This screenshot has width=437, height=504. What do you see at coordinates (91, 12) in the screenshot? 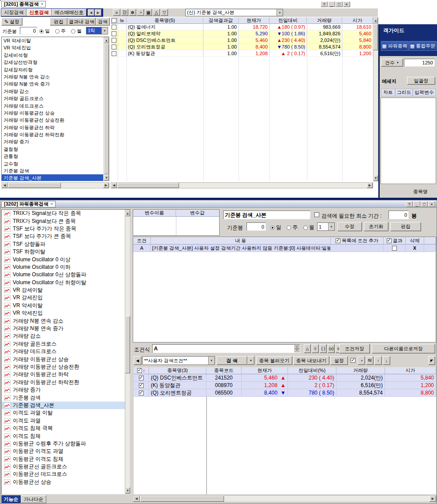
I see `tab-scroll-left-button: ◀` at bounding box center [91, 12].